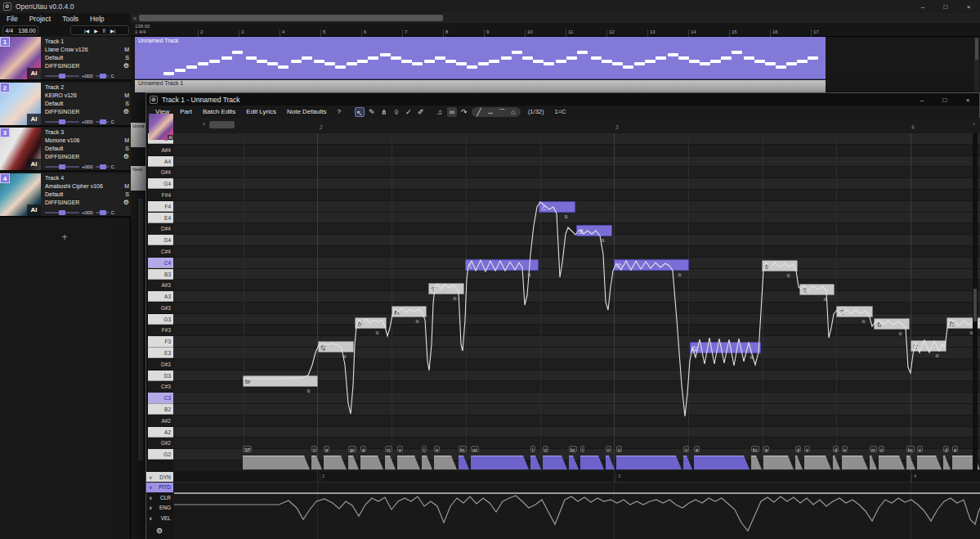  Describe the element at coordinates (502, 112) in the screenshot. I see `vibrato-arc-tool-icon: ⌒` at that location.